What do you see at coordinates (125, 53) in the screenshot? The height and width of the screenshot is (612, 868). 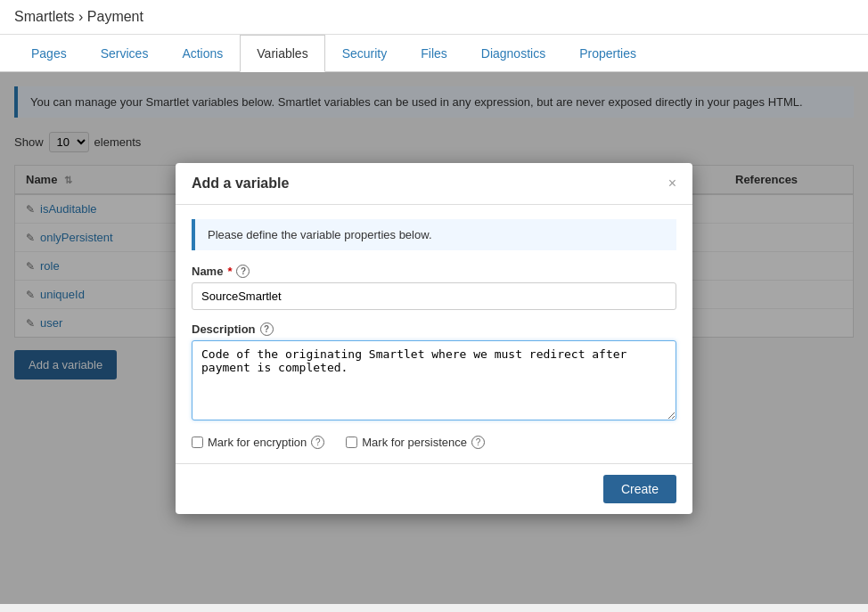 I see `tab-services: Services` at bounding box center [125, 53].